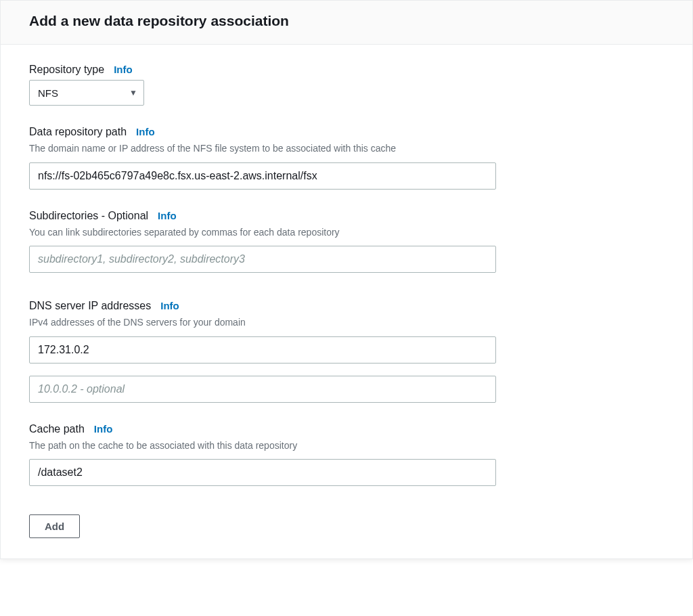 This screenshot has width=693, height=616. I want to click on repository-type-select, so click(87, 93).